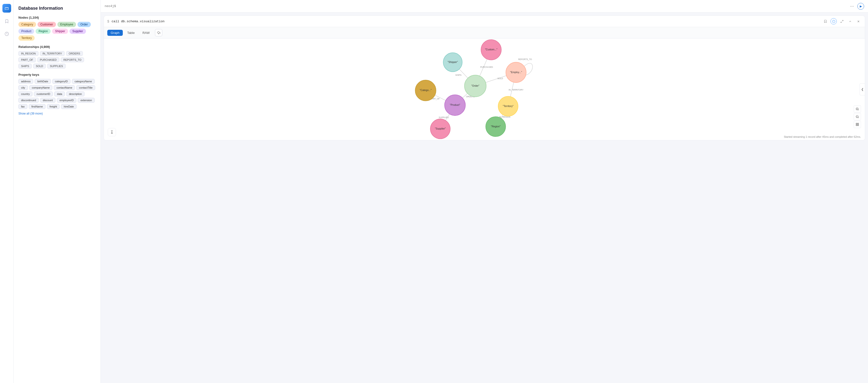  I want to click on prop-tag-city: city, so click(23, 88).